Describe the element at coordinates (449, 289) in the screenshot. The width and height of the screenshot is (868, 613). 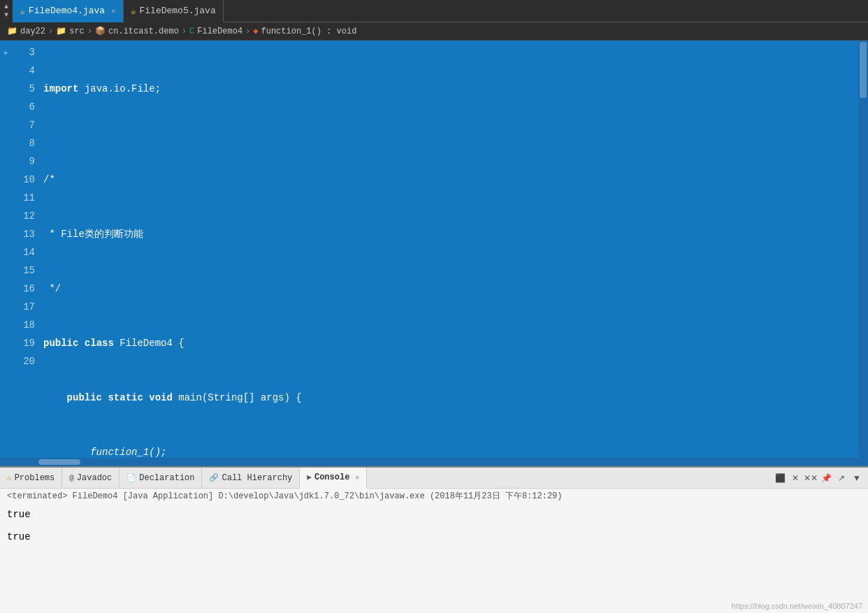
I see `code-line-7: */` at that location.